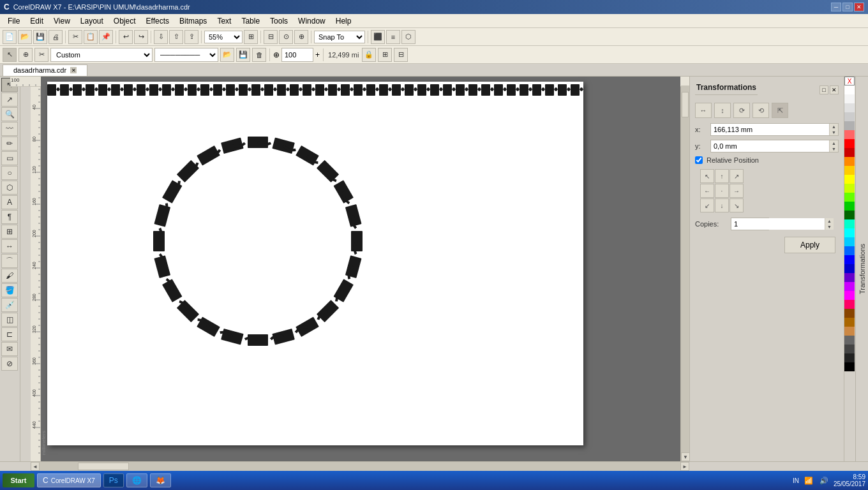 This screenshot has height=490, width=868. What do you see at coordinates (10, 334) in the screenshot?
I see `tool-blend: ⊏` at bounding box center [10, 334].